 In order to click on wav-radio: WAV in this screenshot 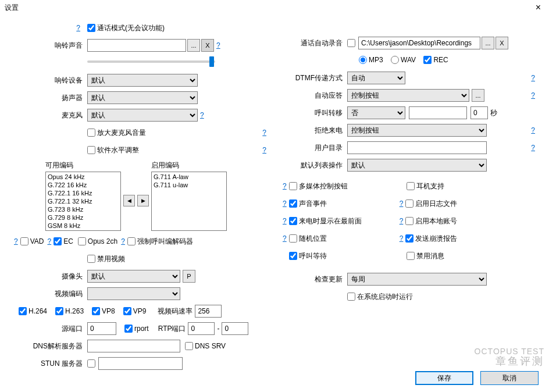, I will do `click(404, 60)`.